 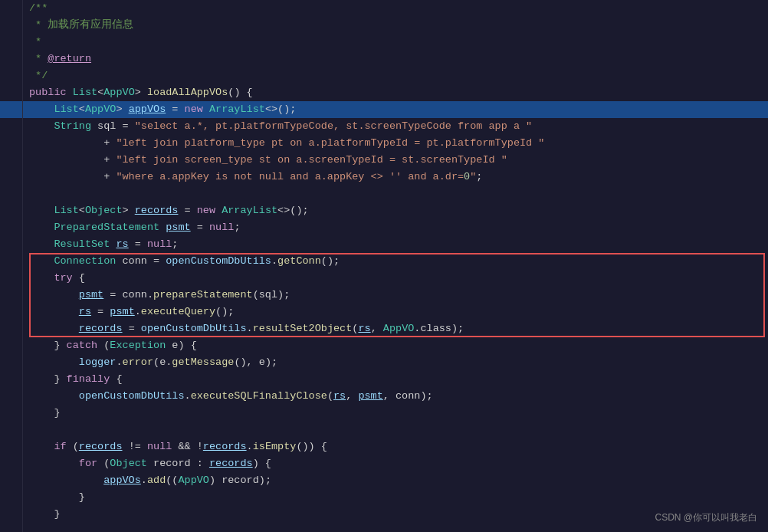 I want to click on code-line: /**, so click(x=384, y=8).